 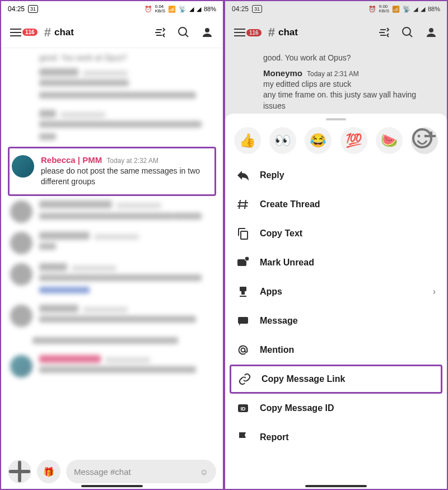 What do you see at coordinates (243, 408) in the screenshot?
I see `id-icon: ID` at bounding box center [243, 408].